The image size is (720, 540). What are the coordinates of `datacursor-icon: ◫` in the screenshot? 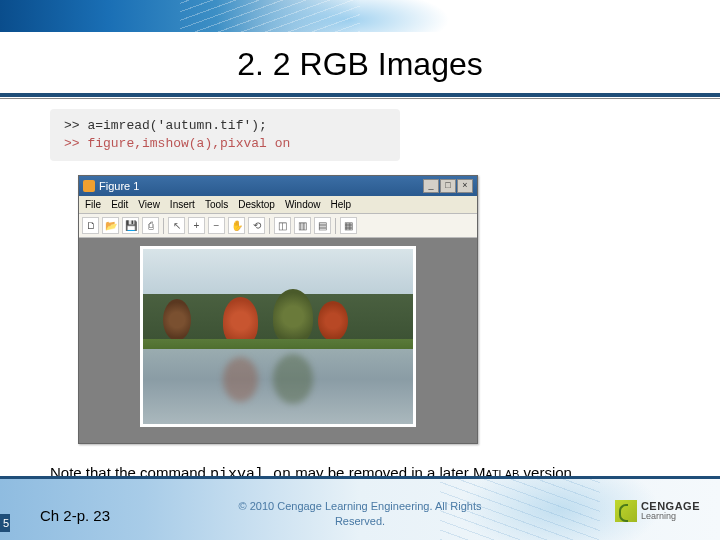 It's located at (282, 226).